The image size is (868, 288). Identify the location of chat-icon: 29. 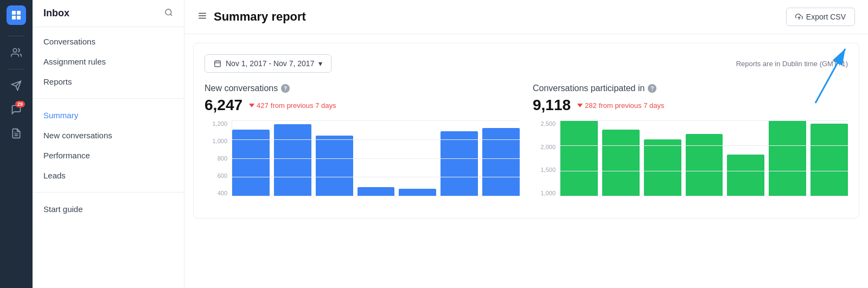
(16, 110).